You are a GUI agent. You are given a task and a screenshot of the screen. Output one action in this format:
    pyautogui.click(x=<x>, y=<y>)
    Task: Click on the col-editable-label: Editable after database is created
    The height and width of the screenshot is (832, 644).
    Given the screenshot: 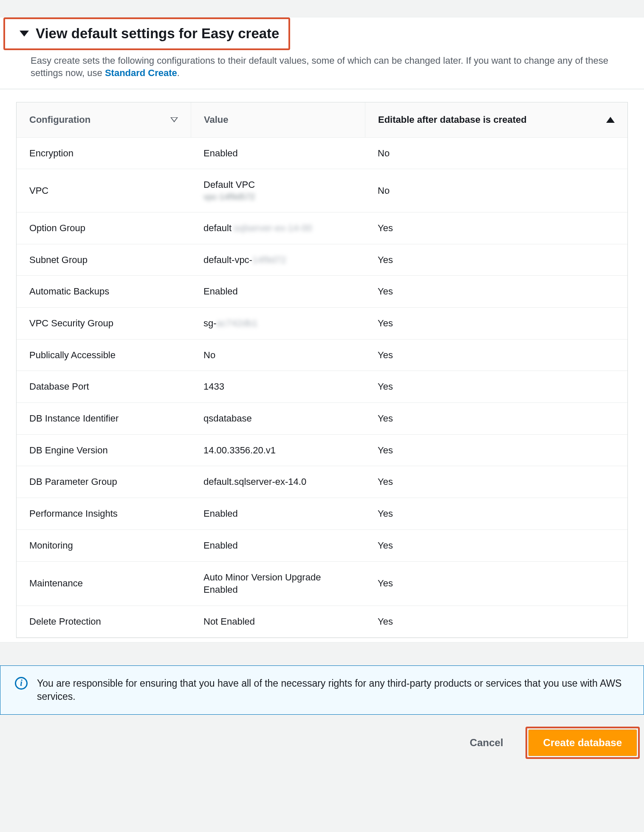 What is the action you would take?
    pyautogui.click(x=452, y=120)
    